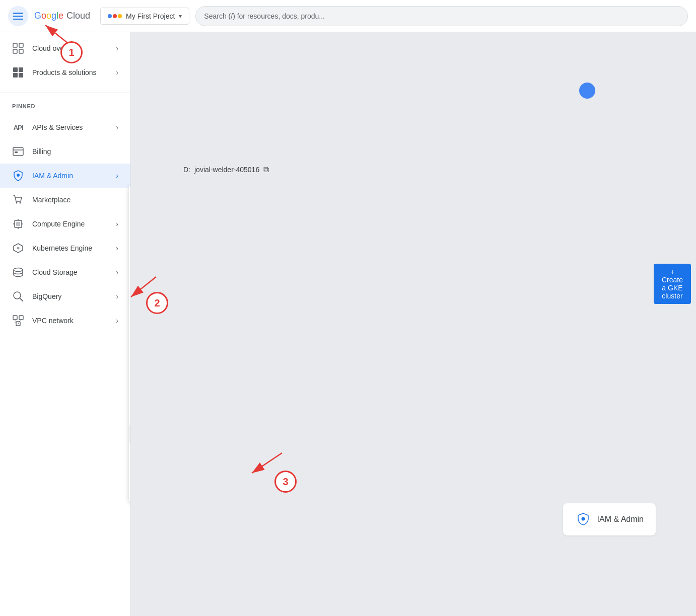  Describe the element at coordinates (18, 151) in the screenshot. I see `billing-icon` at that location.